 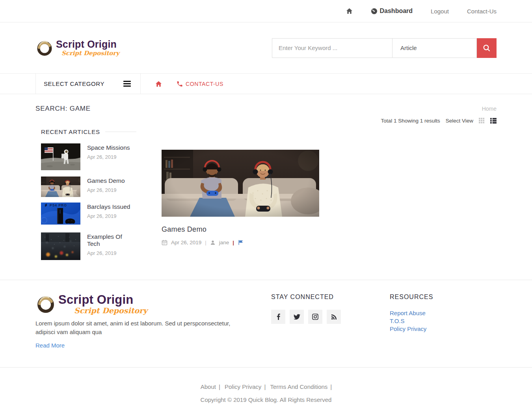 What do you see at coordinates (87, 44) in the screenshot?
I see `logo-title: Script Origin` at bounding box center [87, 44].